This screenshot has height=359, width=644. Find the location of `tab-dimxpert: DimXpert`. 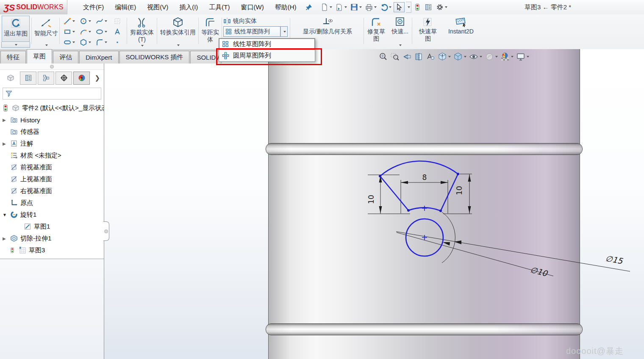

tab-dimxpert: DimXpert is located at coordinates (99, 57).